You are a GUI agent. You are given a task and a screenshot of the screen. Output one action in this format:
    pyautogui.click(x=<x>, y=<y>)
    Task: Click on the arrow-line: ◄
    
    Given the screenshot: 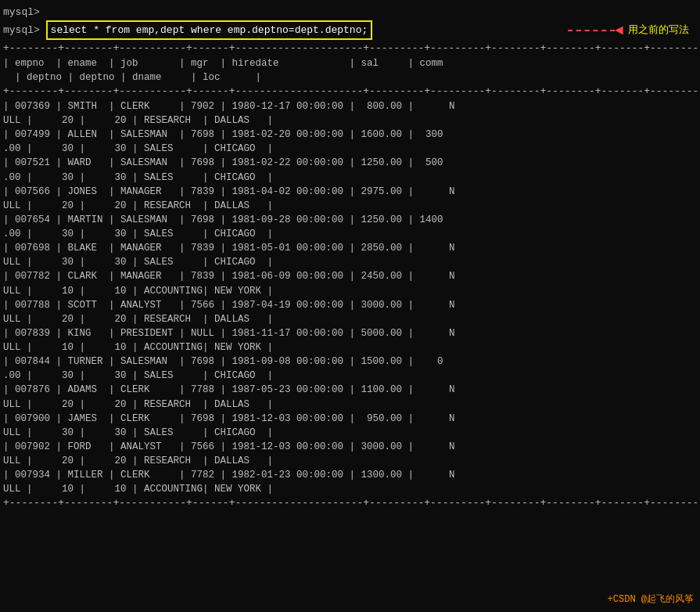 What is the action you would take?
    pyautogui.click(x=596, y=31)
    